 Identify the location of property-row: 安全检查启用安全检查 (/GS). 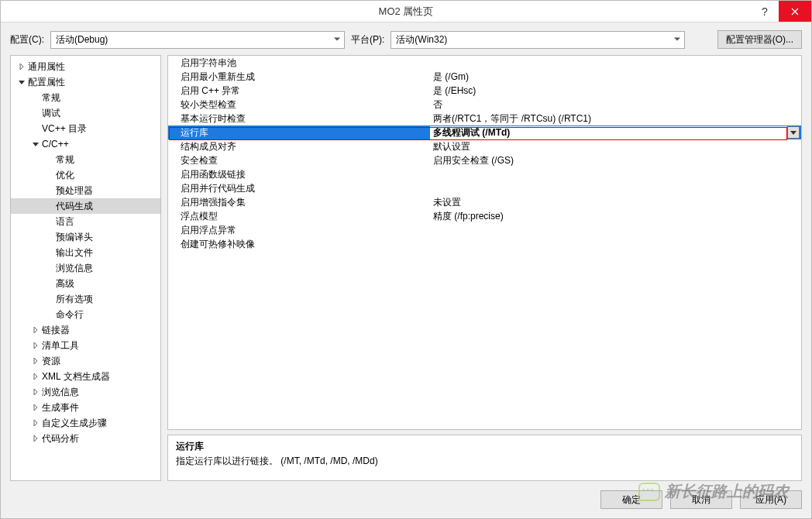
(485, 160).